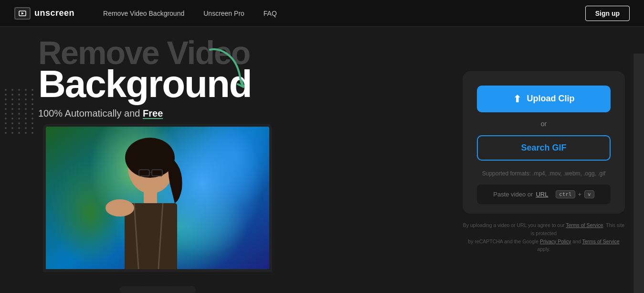  Describe the element at coordinates (270, 13) in the screenshot. I see `nav-faq: FAQ` at that location.